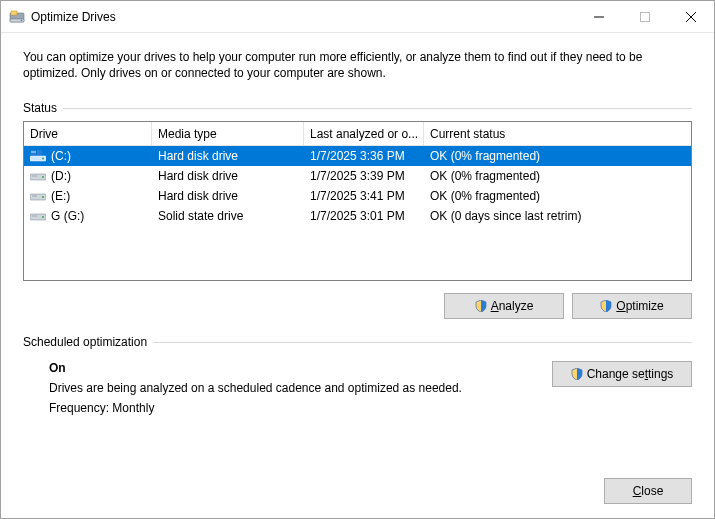  Describe the element at coordinates (558, 134) in the screenshot. I see `col-header-status: Current status` at that location.